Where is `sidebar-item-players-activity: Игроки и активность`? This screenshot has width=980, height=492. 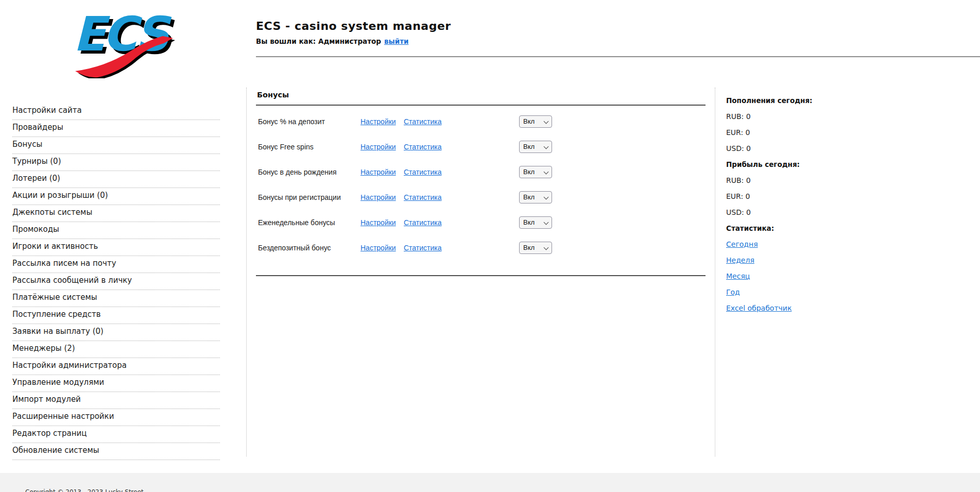 sidebar-item-players-activity: Игроки и активность is located at coordinates (116, 247).